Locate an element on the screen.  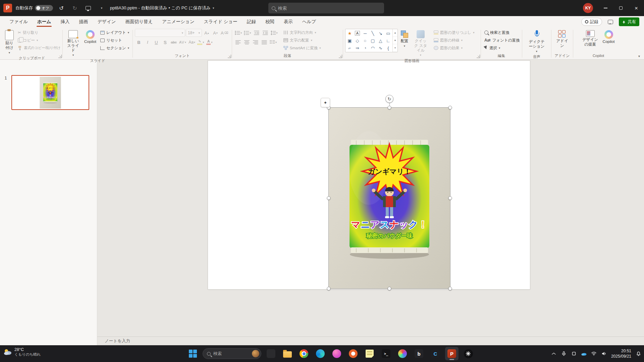
shape-icon: ∟ is located at coordinates (388, 41).